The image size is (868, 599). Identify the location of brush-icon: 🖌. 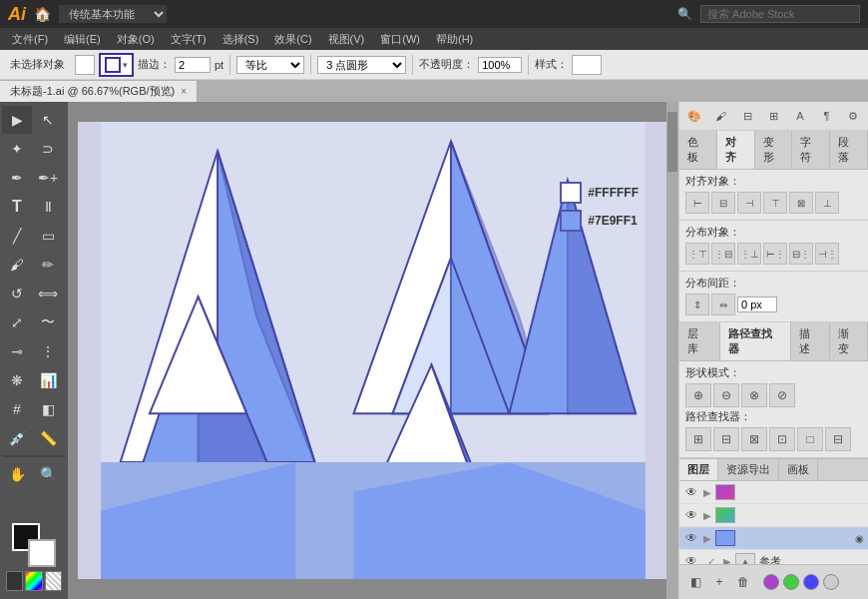
(721, 116).